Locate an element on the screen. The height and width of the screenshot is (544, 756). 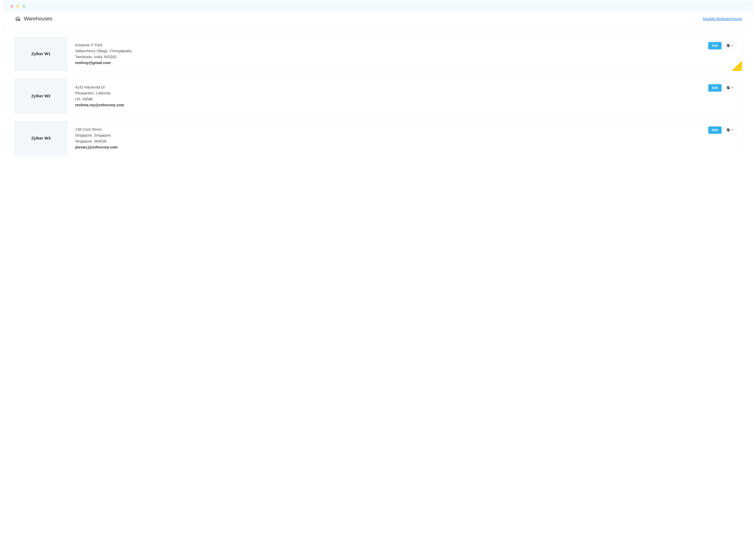
window-close-dot is located at coordinates (12, 6).